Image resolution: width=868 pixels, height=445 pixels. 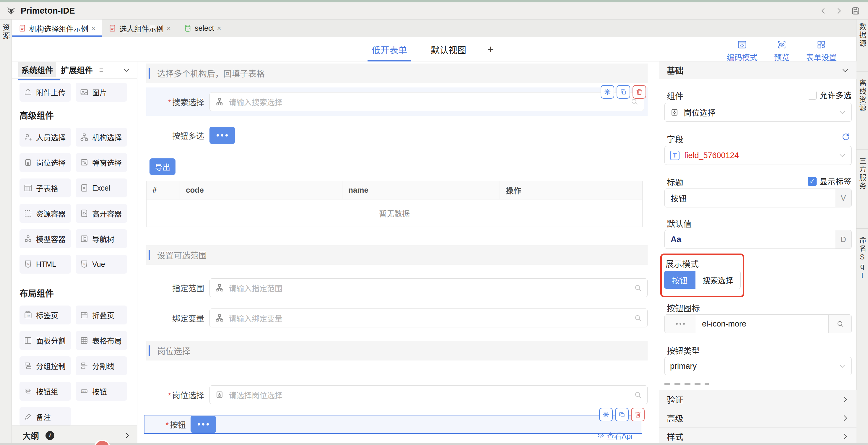 What do you see at coordinates (45, 213) in the screenshot?
I see `component-item: 资源容器` at bounding box center [45, 213].